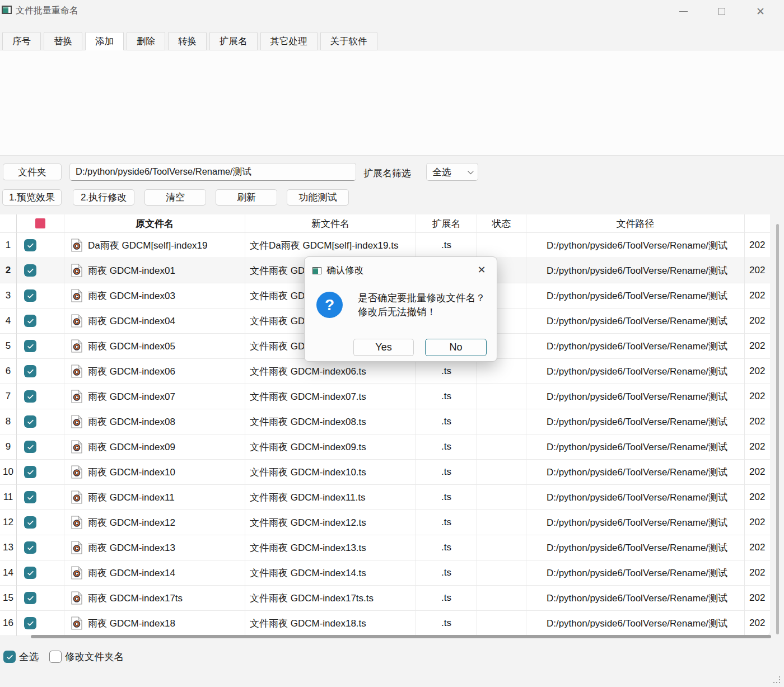 Image resolution: width=784 pixels, height=687 pixels. I want to click on table-row: 15 雨夜 GDCM-index17ts 文件雨夜 GDCM-index17ts…, so click(385, 598).